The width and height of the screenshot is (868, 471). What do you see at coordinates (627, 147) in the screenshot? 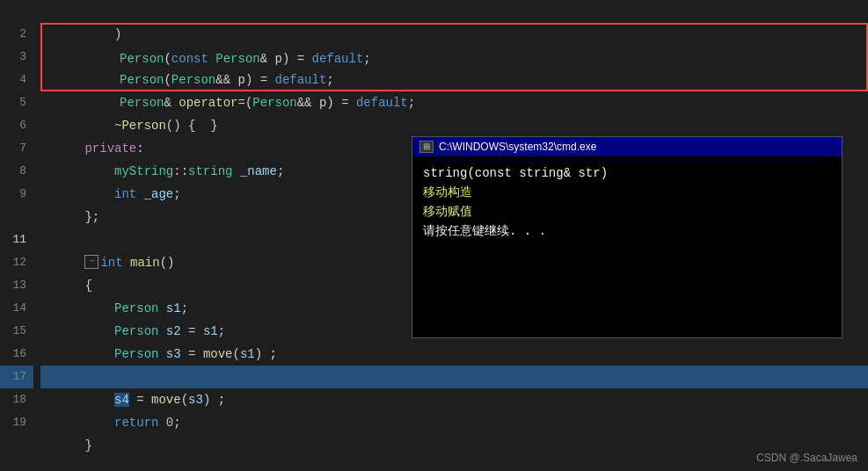
I see `cmd-titlebar: ⊞ C:\WINDOWS\system32\cmd.exe` at bounding box center [627, 147].